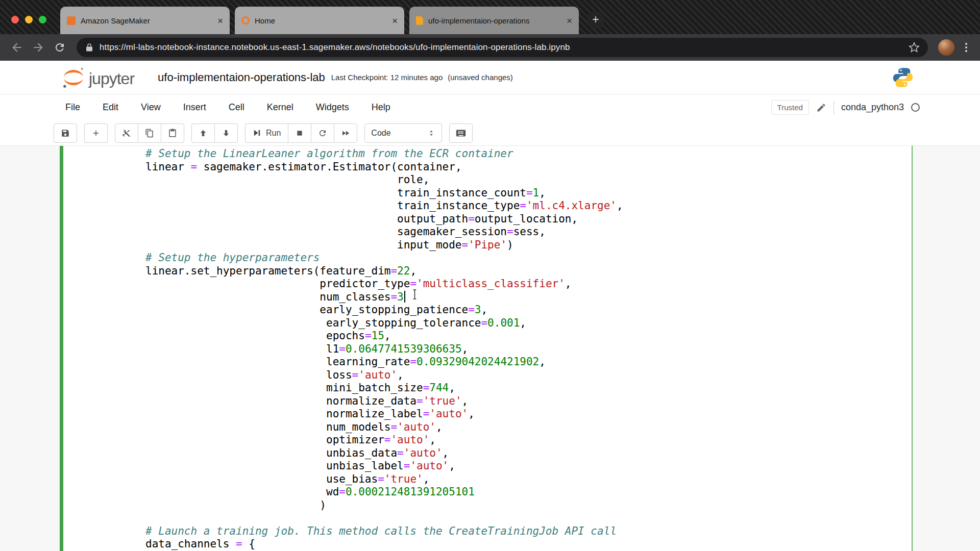 The height and width of the screenshot is (551, 980). I want to click on menubar-right: Trusted conda_python3, so click(845, 107).